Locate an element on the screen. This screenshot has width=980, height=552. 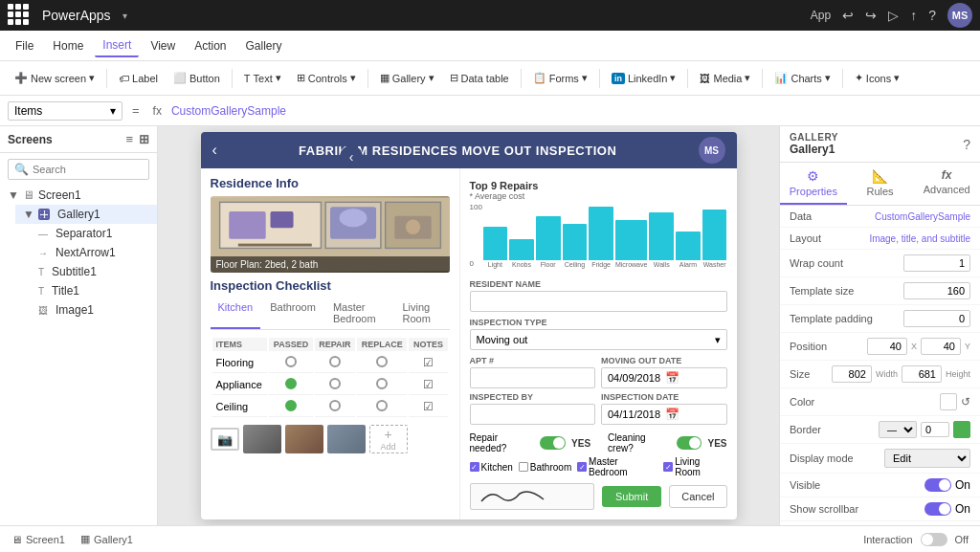
tab-living-room: Living Room is located at coordinates (421, 314).